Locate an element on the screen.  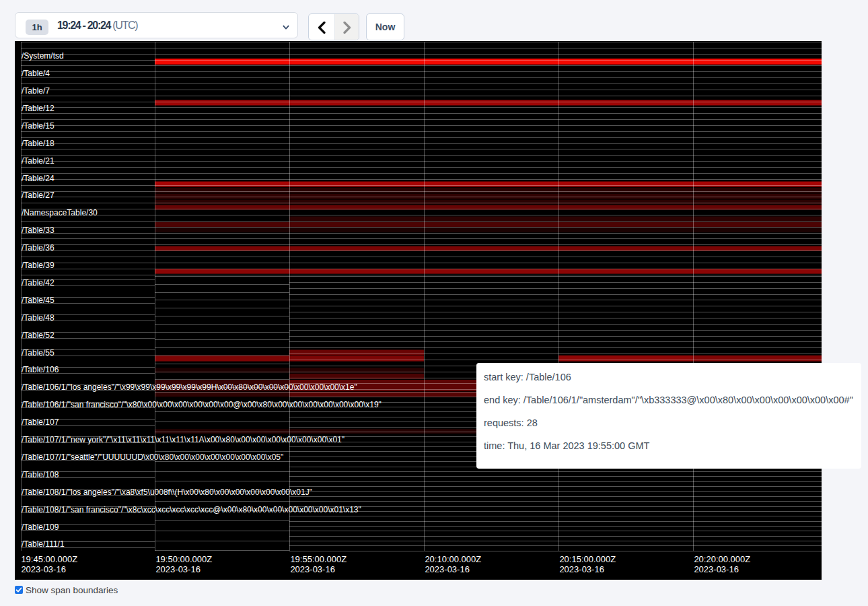
svg-text: 19:55:00.000Z is located at coordinates (318, 559).